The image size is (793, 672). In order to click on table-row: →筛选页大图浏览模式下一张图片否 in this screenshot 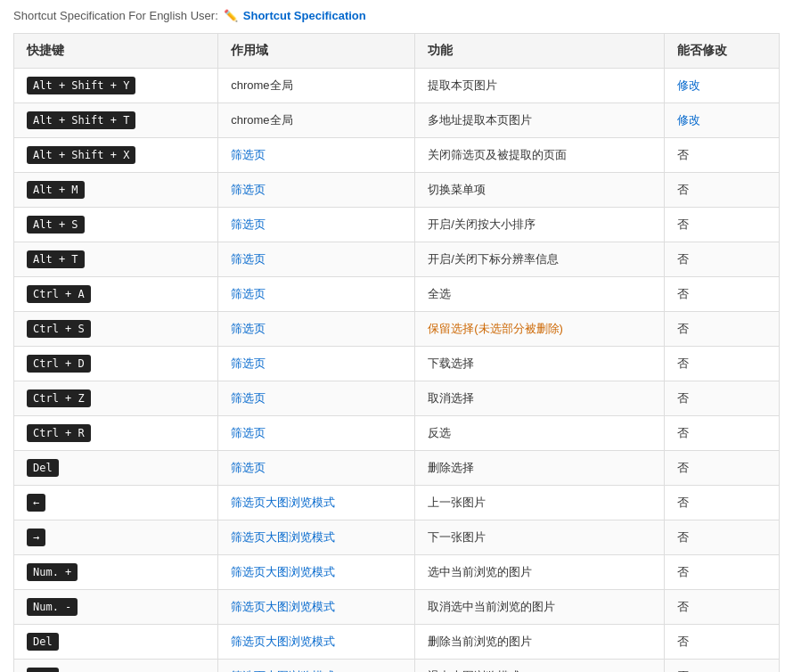, I will do `click(397, 538)`.